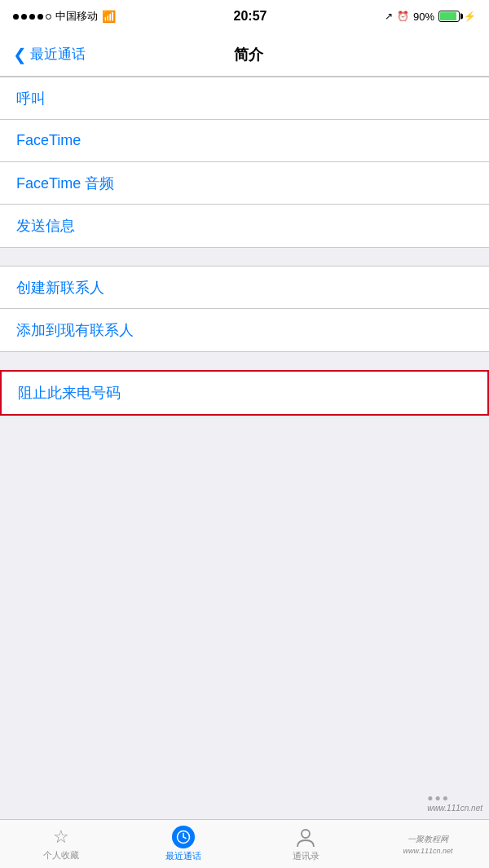 This screenshot has height=868, width=489. I want to click on watermark-dots: ●●●, so click(438, 798).